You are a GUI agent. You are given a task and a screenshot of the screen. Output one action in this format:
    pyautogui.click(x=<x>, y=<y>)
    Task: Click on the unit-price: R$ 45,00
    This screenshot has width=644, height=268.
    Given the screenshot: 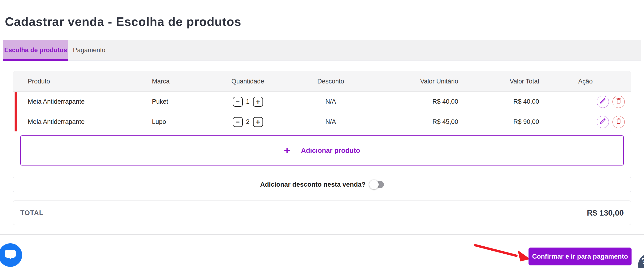 What is the action you would take?
    pyautogui.click(x=410, y=122)
    